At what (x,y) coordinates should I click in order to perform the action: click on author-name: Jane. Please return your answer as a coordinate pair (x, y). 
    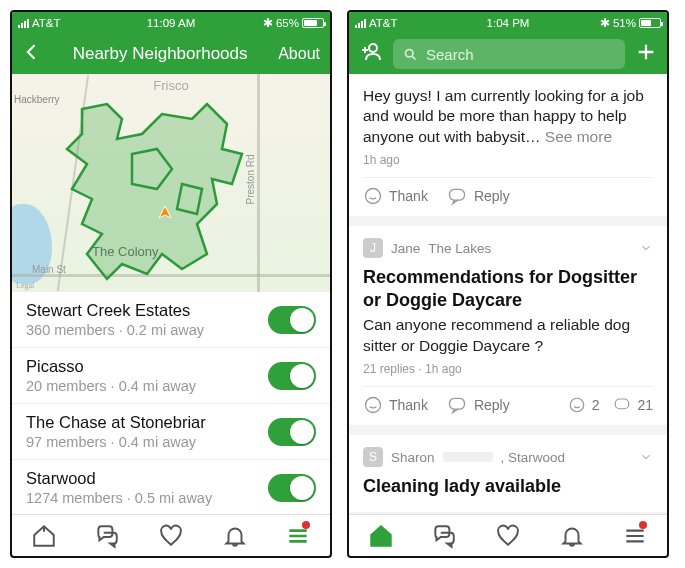
    Looking at the image, I should click on (406, 248).